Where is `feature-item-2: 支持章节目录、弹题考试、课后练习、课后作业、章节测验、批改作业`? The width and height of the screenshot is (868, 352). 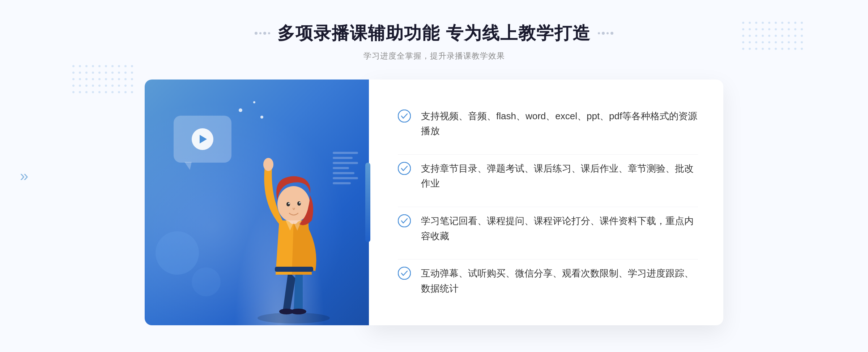 feature-item-2: 支持章节目录、弹题考试、课后练习、课后作业、章节测验、批改作业 is located at coordinates (548, 176).